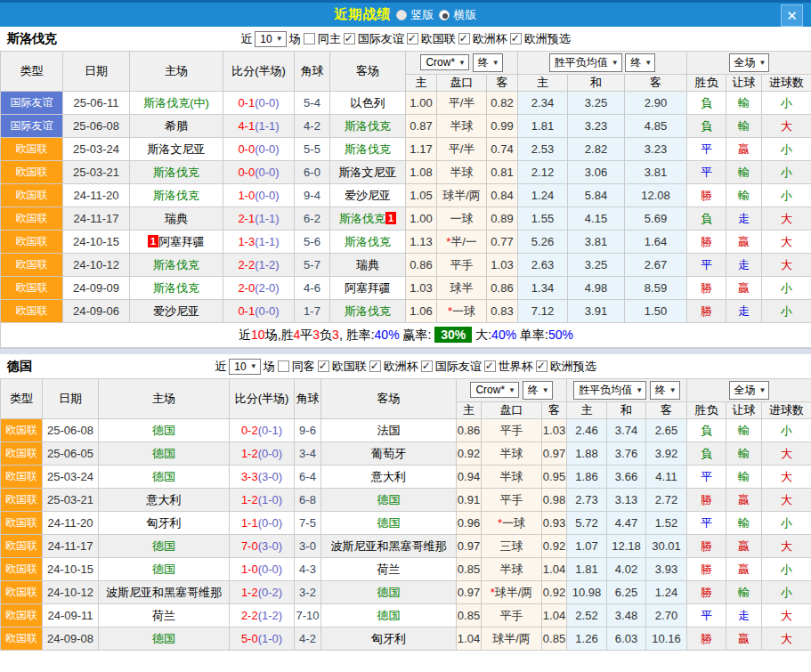 The image size is (811, 672). Describe the element at coordinates (543, 103) in the screenshot. I see `cell-avg-home: 2.34` at that location.